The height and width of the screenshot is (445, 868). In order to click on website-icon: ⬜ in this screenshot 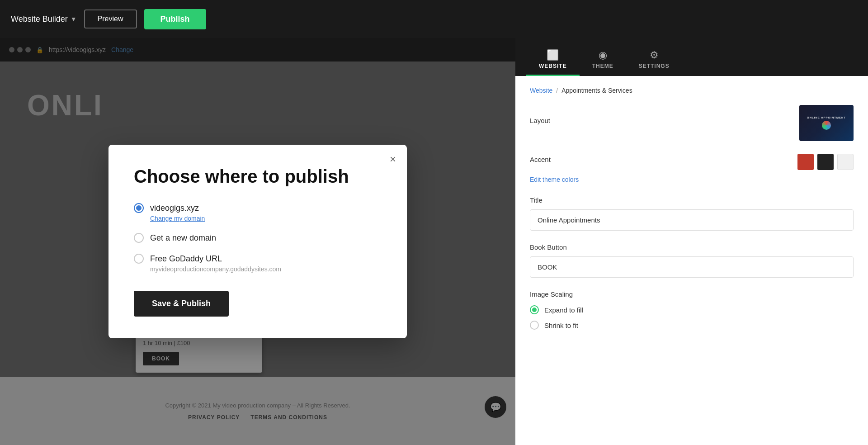, I will do `click(552, 55)`.